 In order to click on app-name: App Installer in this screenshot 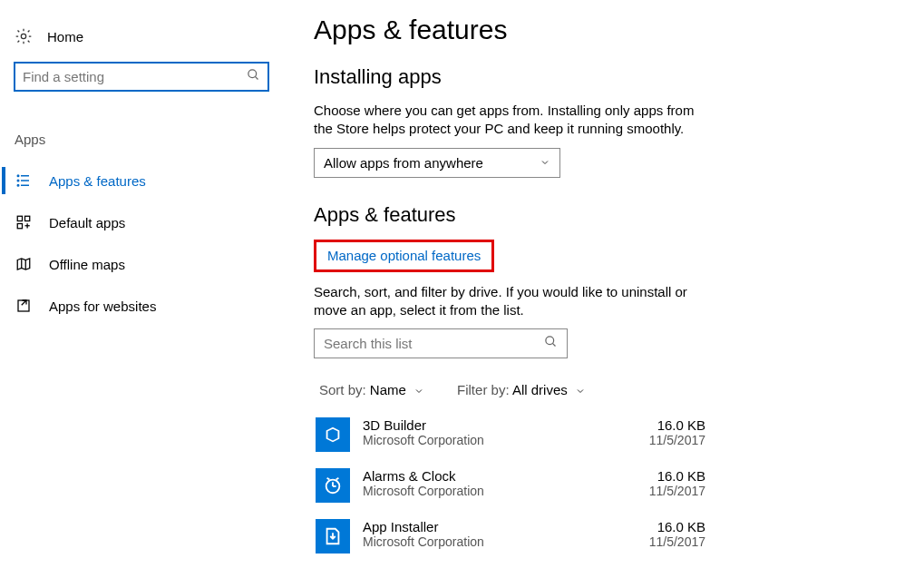, I will do `click(500, 526)`.